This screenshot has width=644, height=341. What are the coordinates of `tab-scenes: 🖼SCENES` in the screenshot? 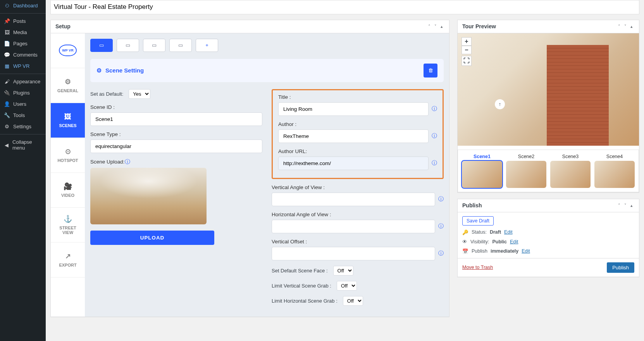 It's located at (68, 121).